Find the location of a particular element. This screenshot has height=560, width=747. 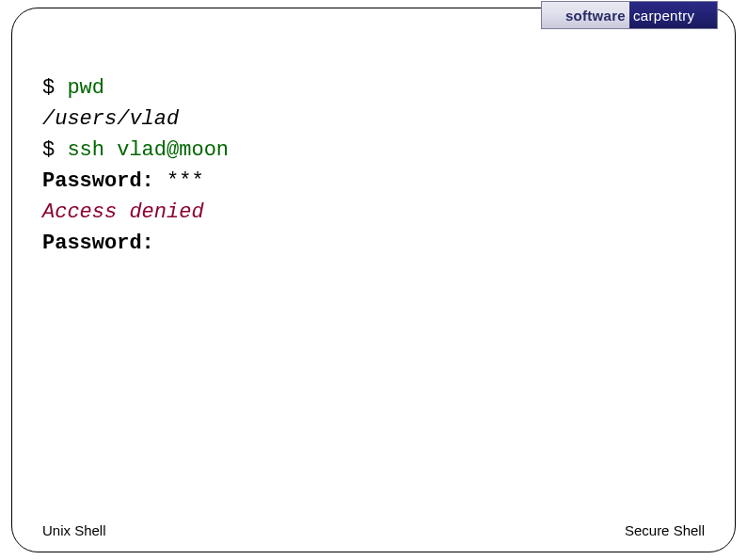

logo-right-text: carpentry is located at coordinates (674, 15).